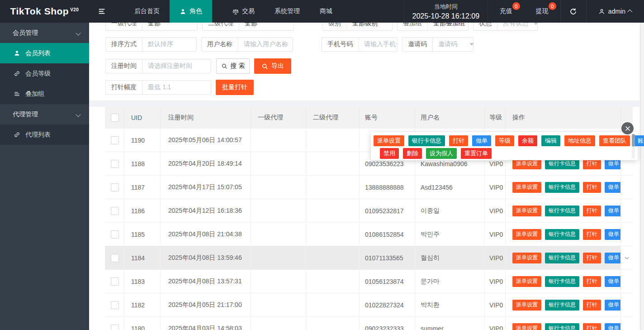  I want to click on close-icon, so click(628, 129).